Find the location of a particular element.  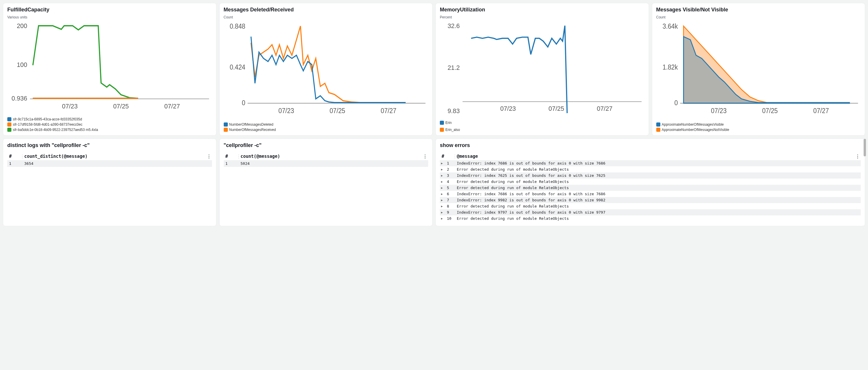

row-number: 4 is located at coordinates (451, 181).